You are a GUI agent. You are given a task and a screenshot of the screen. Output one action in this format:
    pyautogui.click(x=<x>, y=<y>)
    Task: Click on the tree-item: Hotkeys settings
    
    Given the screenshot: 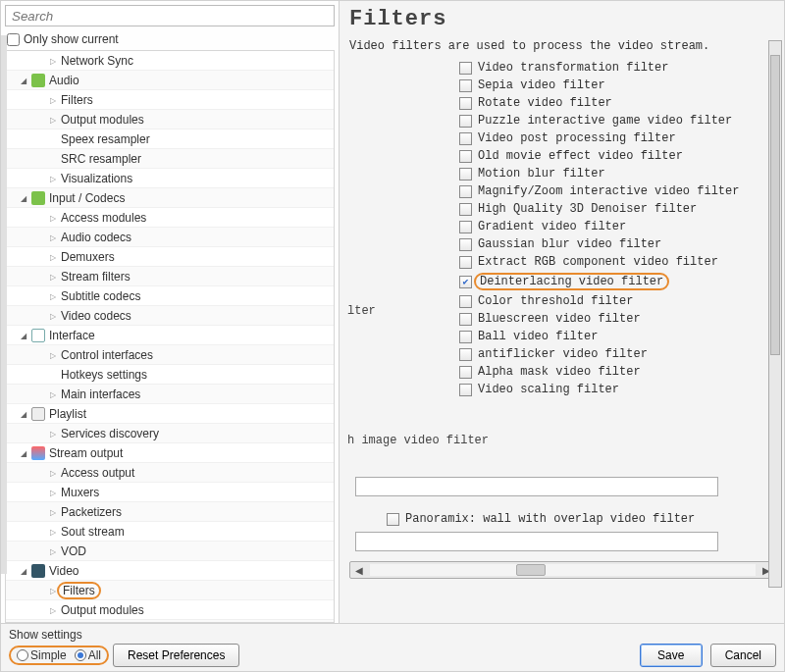 What is the action you would take?
    pyautogui.click(x=170, y=375)
    